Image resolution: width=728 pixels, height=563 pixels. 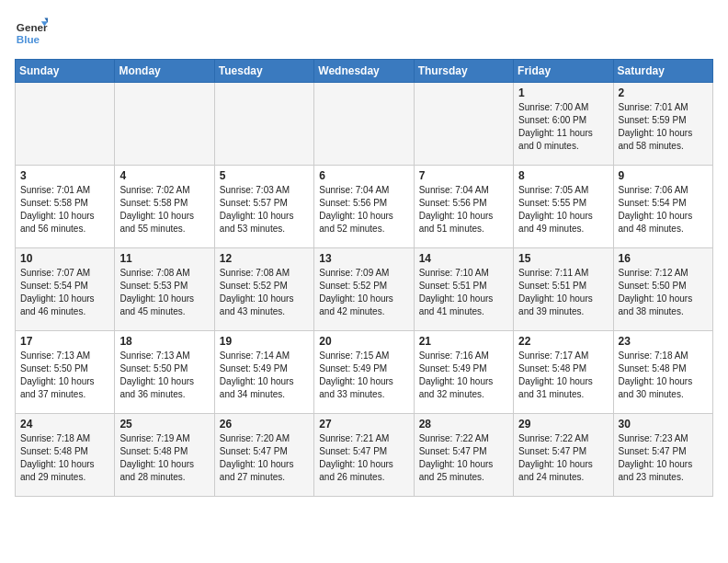 I want to click on weekday-header-monday: Monday, so click(x=165, y=72).